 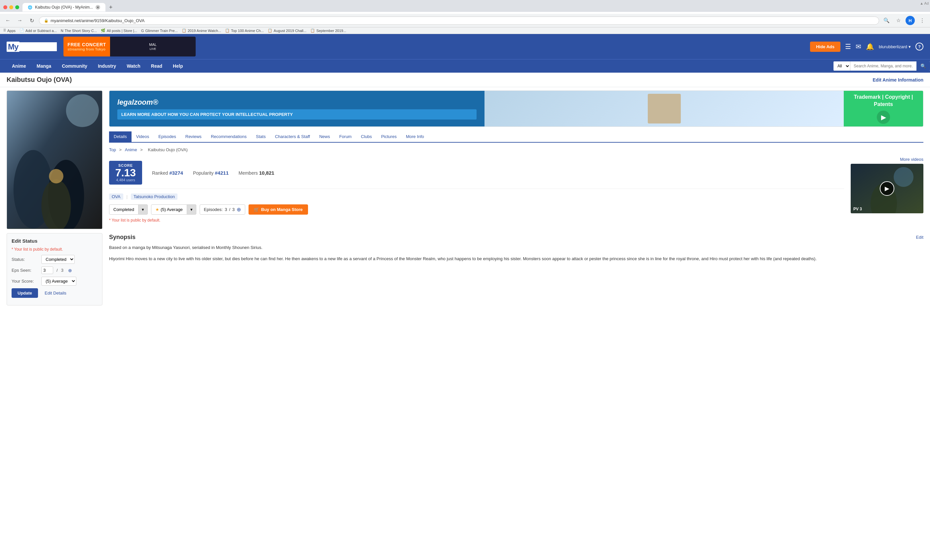 I want to click on back-btn: ←, so click(x=8, y=20).